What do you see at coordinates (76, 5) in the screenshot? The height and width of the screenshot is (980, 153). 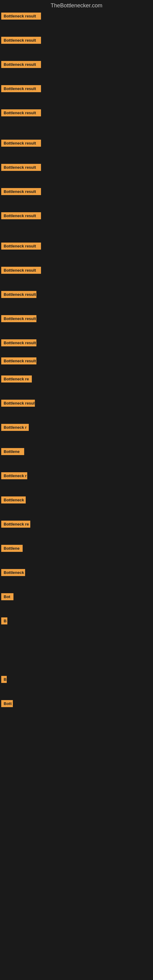 I see `site-title-container: TheBottlenecker.com` at bounding box center [76, 5].